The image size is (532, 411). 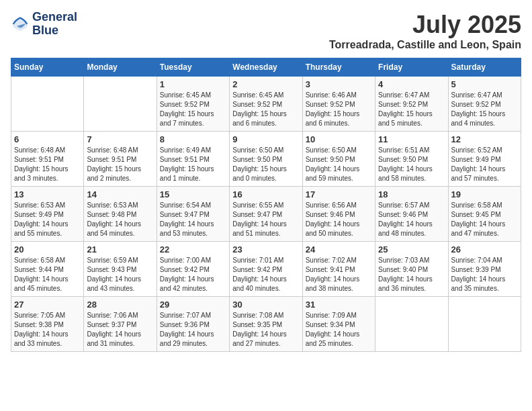 I want to click on day-number: 21, so click(x=120, y=250).